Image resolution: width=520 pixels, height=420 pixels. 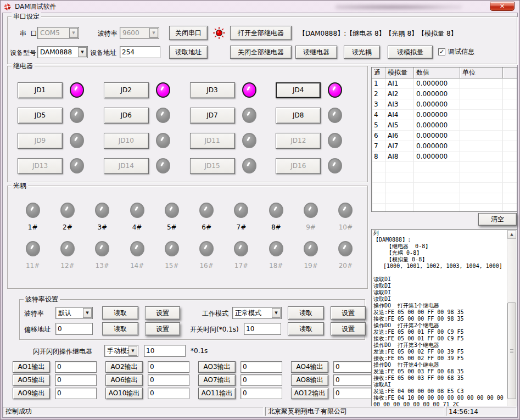 I want to click on relay-button-jd4: JD4, so click(x=298, y=90).